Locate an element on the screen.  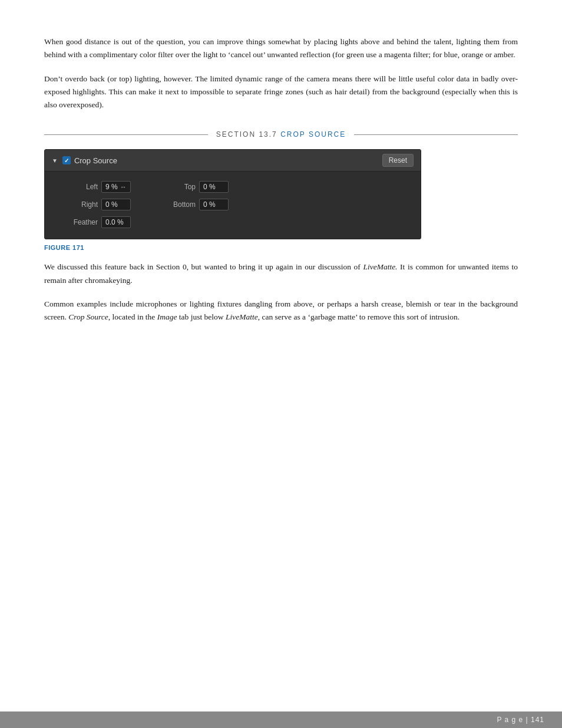
section-heading: SECTION 13.7 CROP SOURCE is located at coordinates (281, 134).